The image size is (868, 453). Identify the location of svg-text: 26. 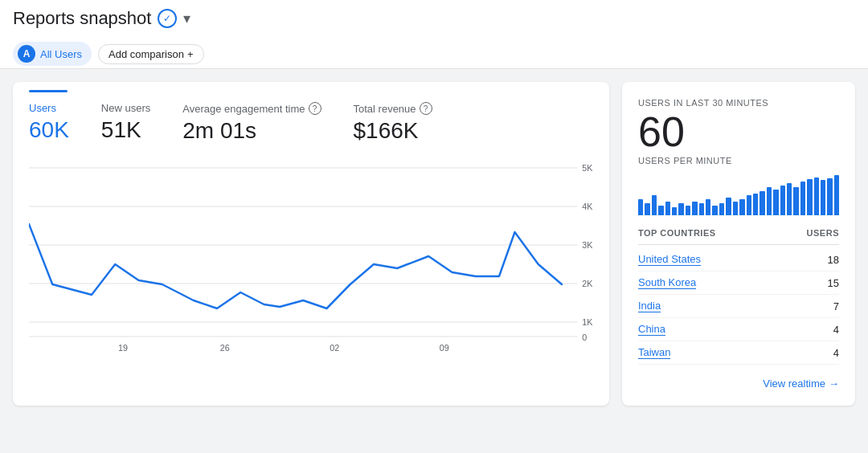
(225, 348).